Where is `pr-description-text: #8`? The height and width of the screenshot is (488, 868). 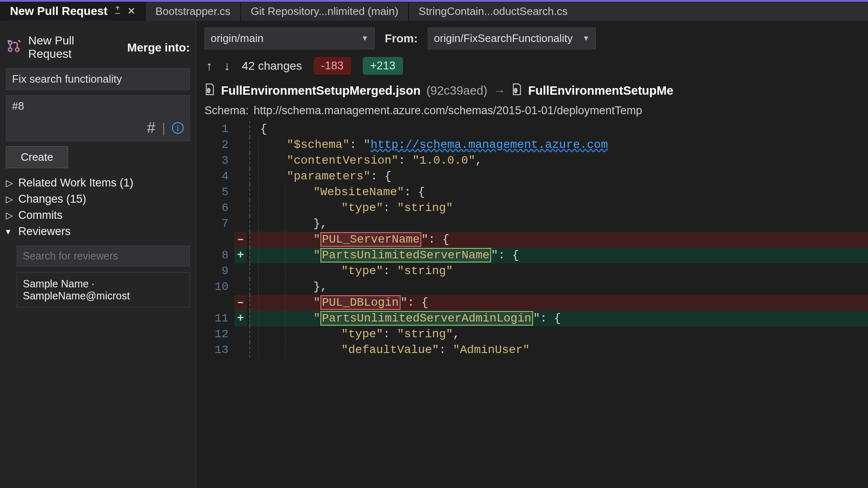
pr-description-text: #8 is located at coordinates (98, 106).